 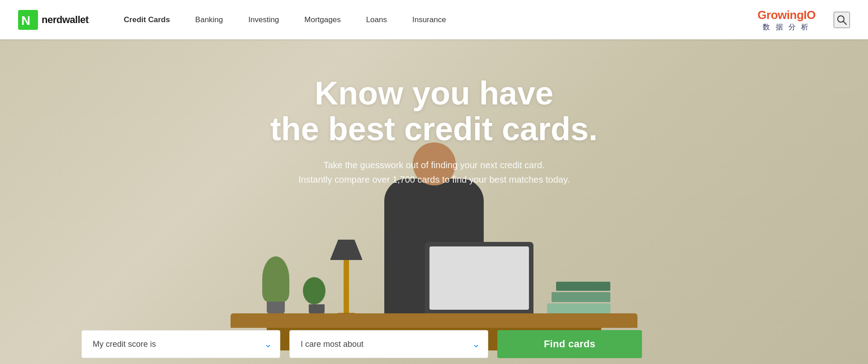 I want to click on svg-text: N, so click(x=26, y=21).